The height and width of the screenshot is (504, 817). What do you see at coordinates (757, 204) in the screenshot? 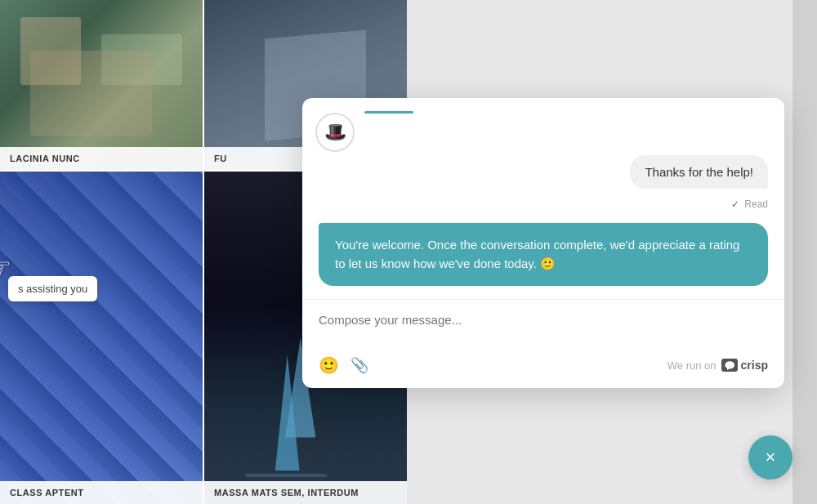
I see `read-label: Read` at bounding box center [757, 204].